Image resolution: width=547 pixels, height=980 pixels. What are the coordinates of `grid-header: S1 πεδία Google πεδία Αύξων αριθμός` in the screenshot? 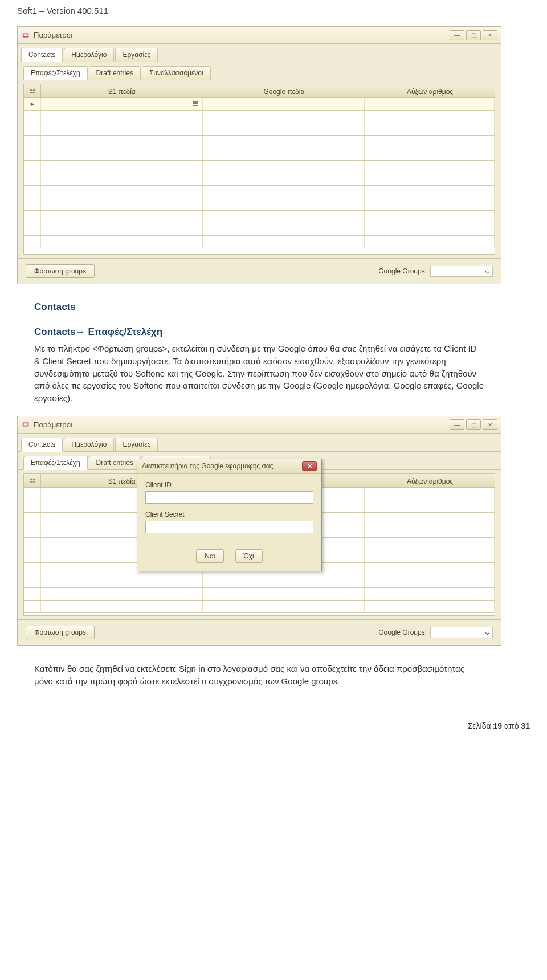 It's located at (259, 91).